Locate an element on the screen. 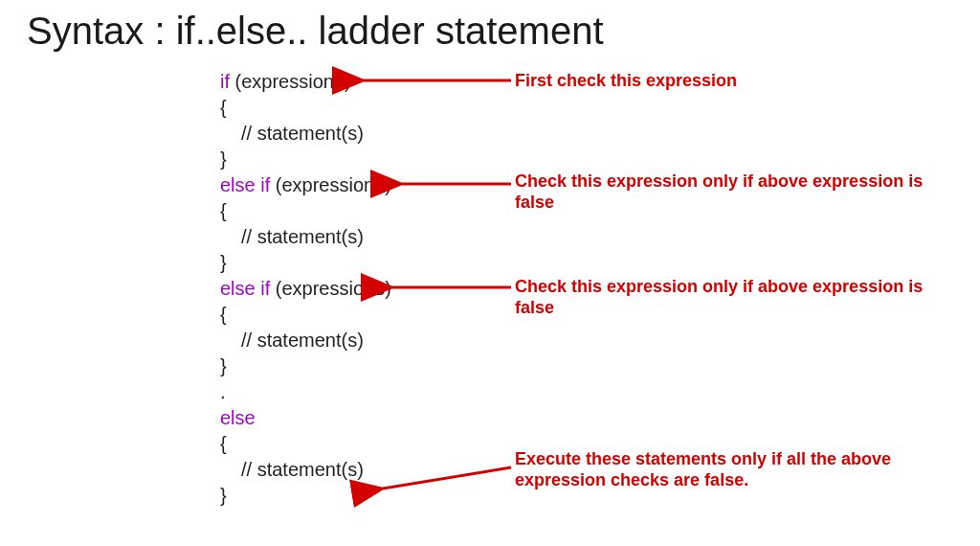 The width and height of the screenshot is (980, 546). code-line: else is located at coordinates (306, 418).